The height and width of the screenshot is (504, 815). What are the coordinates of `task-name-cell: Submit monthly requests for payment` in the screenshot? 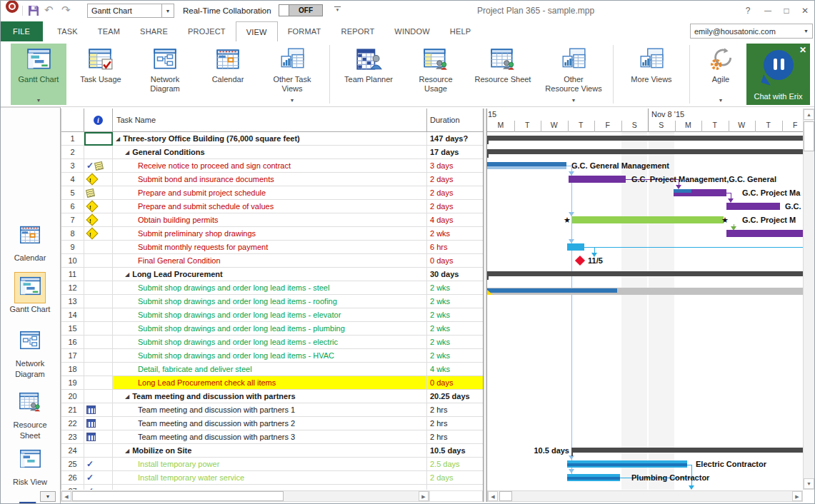 It's located at (270, 247).